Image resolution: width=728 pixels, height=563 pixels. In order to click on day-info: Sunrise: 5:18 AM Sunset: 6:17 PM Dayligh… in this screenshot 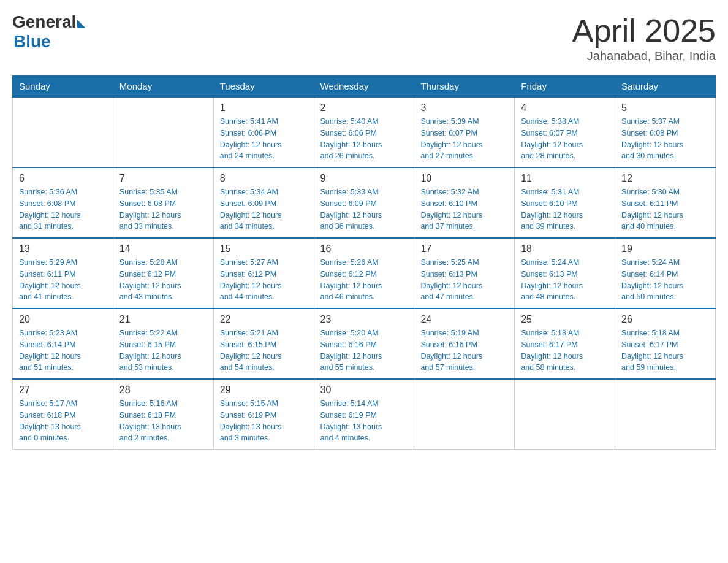, I will do `click(565, 351)`.